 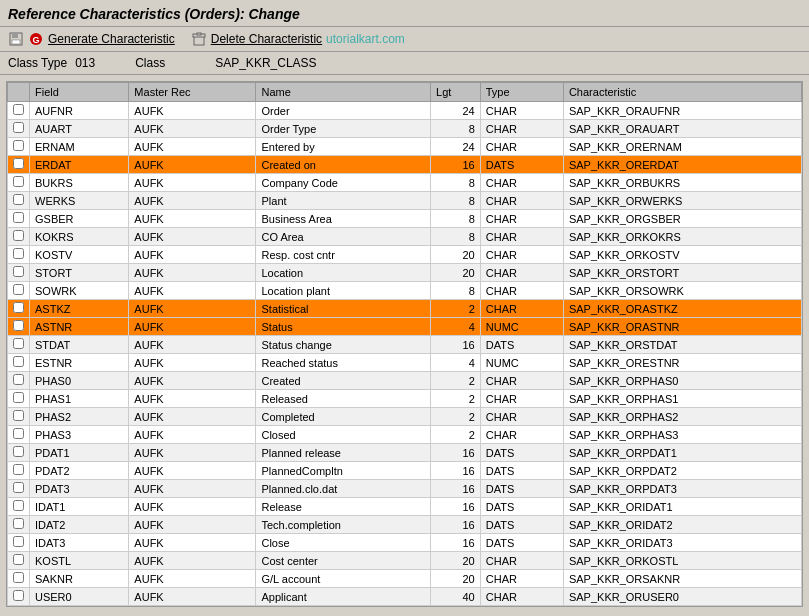 I want to click on generate-button: Generate Characteristic, so click(x=112, y=39).